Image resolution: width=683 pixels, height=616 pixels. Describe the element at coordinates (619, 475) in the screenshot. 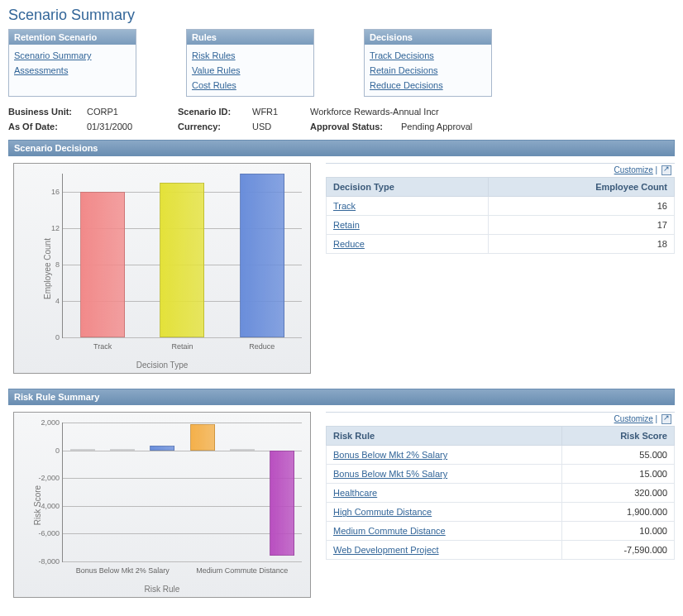

I see `cell-value: 15.000` at that location.